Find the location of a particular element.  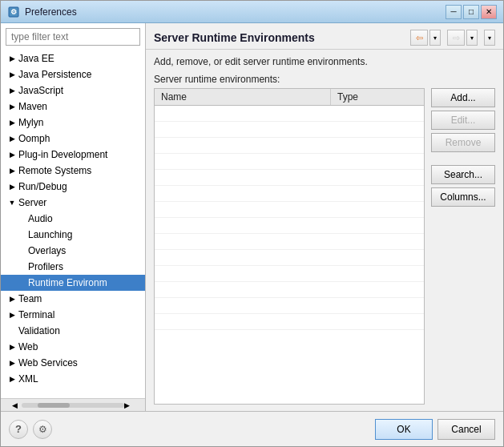

tree-item-label: Overlays is located at coordinates (46, 251).